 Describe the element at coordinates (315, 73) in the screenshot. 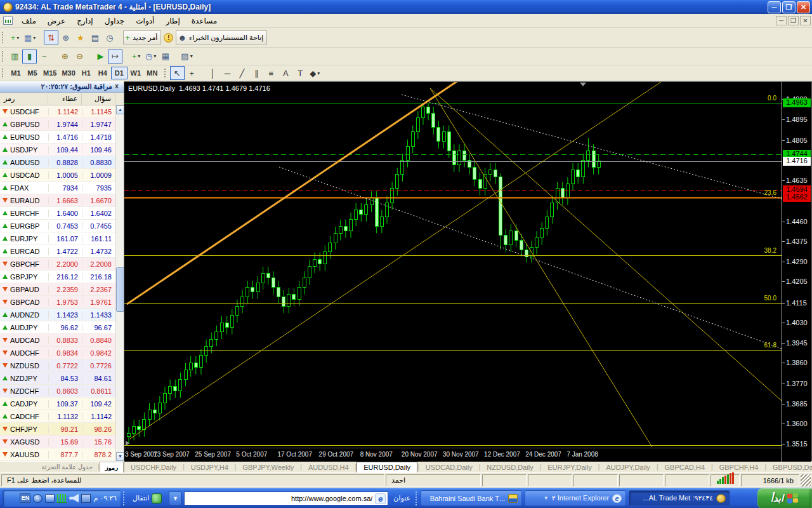

I see `arrows-button: ◆▾` at that location.